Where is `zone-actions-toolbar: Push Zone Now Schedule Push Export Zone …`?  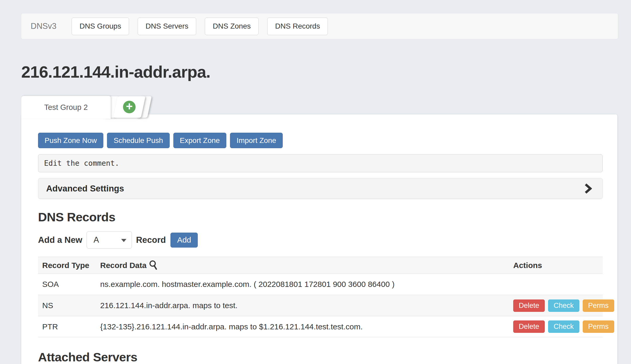 zone-actions-toolbar: Push Zone Now Schedule Push Export Zone … is located at coordinates (328, 141).